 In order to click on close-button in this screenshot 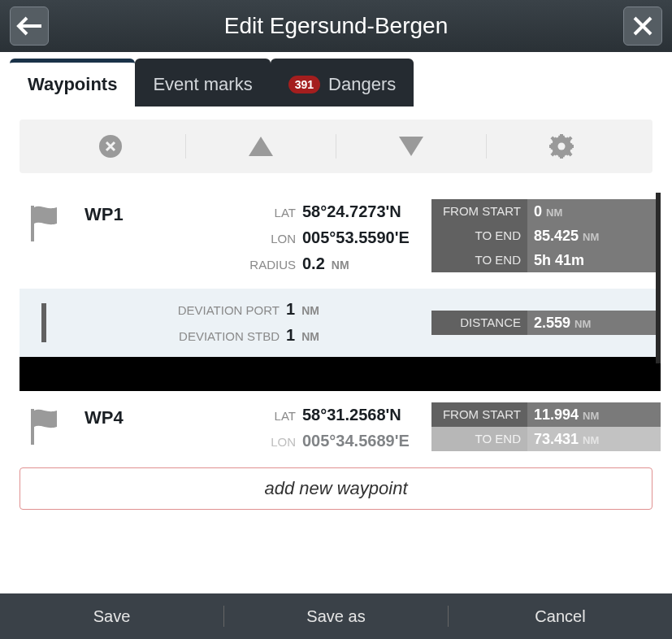, I will do `click(643, 26)`.